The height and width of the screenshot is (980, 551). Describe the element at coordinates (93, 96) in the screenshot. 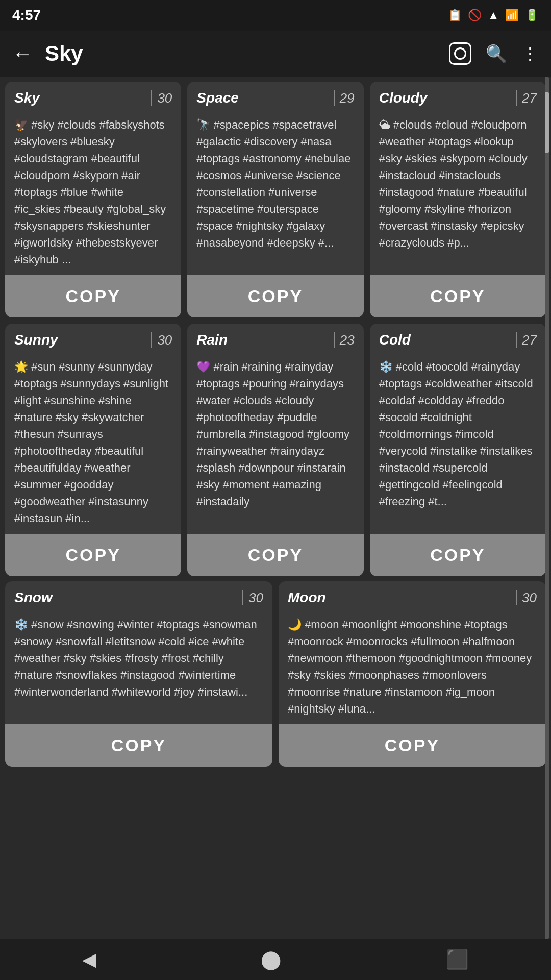

I see `card-sky-header: Sky 30` at that location.